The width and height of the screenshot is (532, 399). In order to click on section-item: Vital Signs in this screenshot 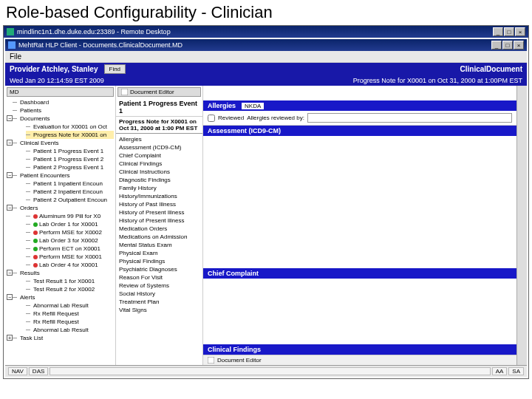, I will do `click(160, 310)`.